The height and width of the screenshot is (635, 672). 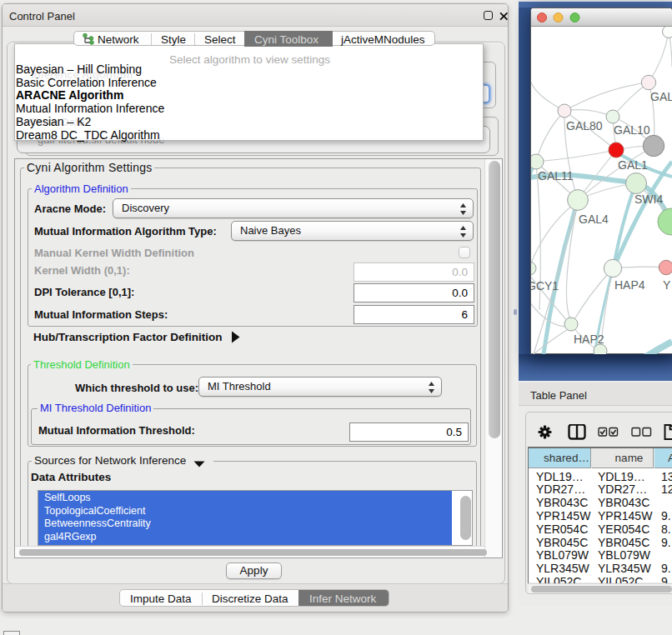 I want to click on svg-text: GAL10, so click(x=632, y=130).